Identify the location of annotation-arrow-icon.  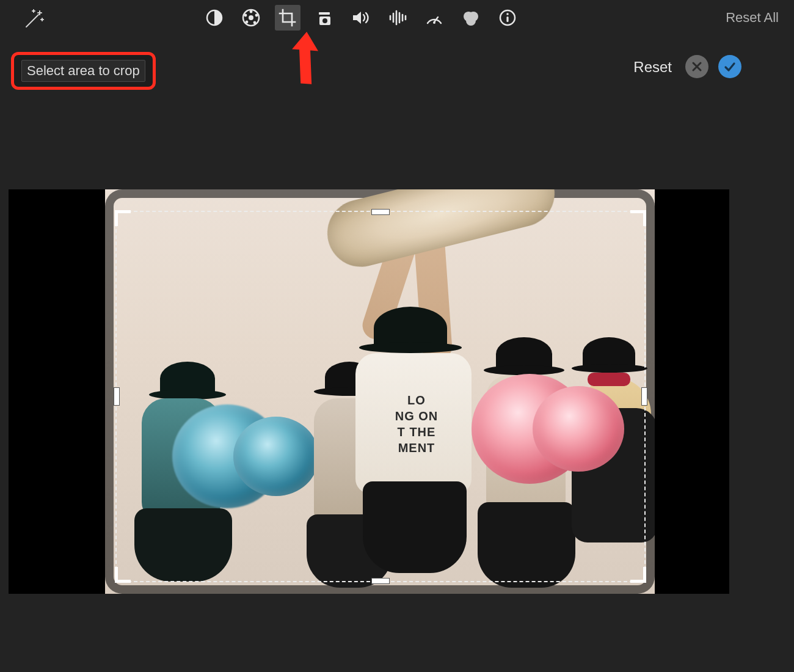
(305, 60).